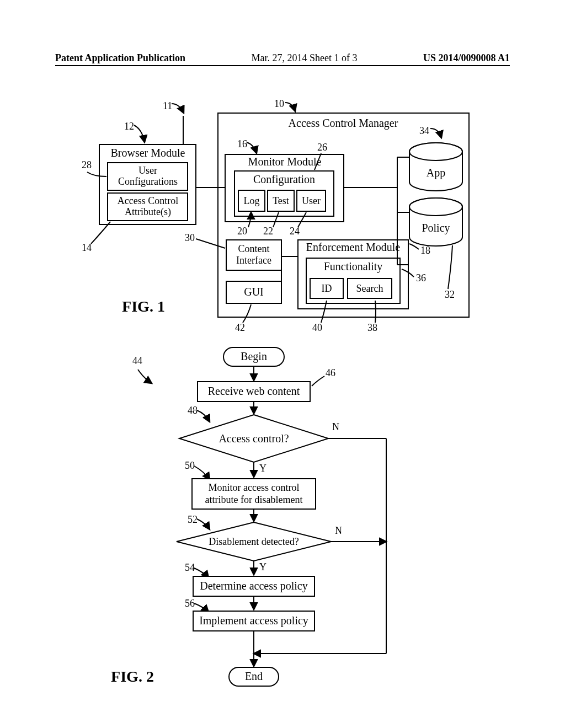 The image size is (565, 728). Describe the element at coordinates (148, 170) in the screenshot. I see `browser-uc-l1: User` at that location.